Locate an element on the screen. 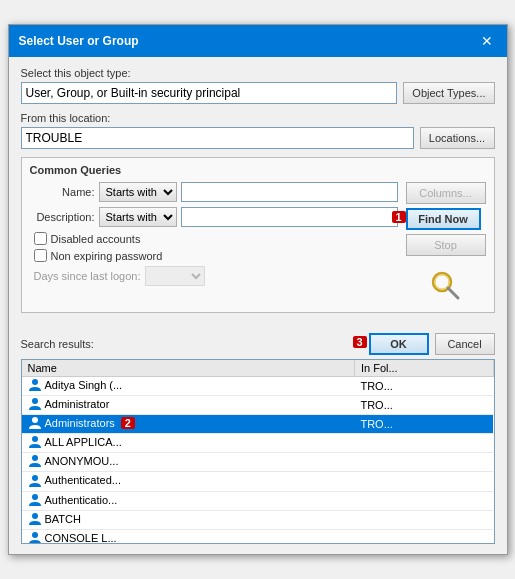 The height and width of the screenshot is (579, 515). stop-button: Stop is located at coordinates (446, 245).